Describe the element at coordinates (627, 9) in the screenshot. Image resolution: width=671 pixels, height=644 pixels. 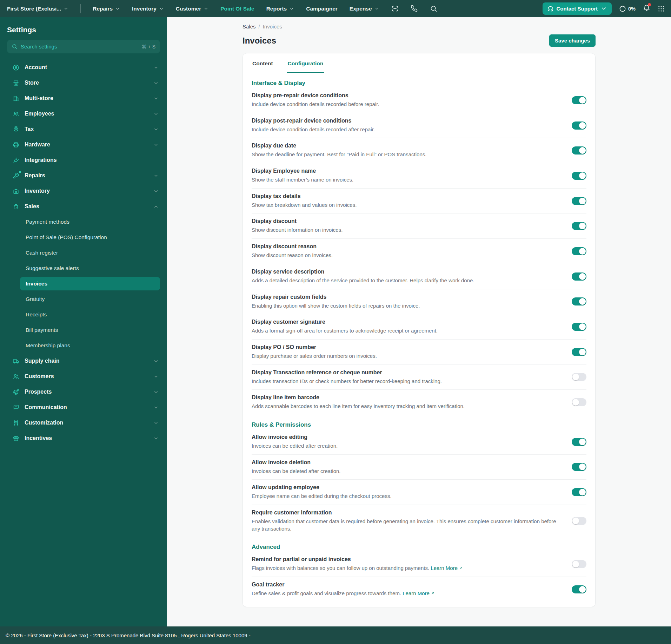
I see `usage-indicator: 0%` at that location.